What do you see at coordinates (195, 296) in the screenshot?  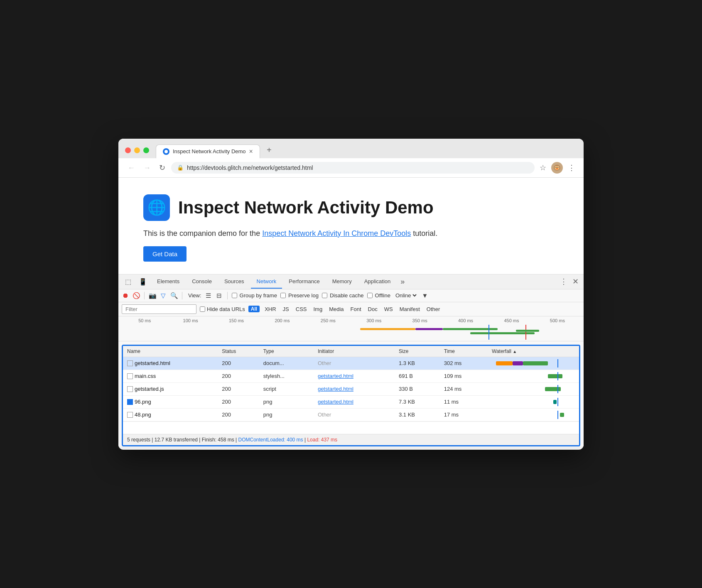 I see `view-label: View:` at bounding box center [195, 296].